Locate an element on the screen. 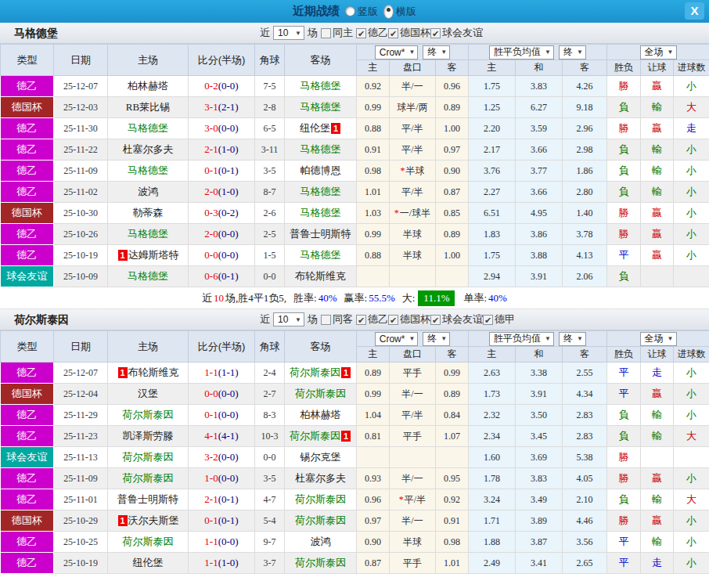 This screenshot has height=588, width=709. corner-score: 3-5 is located at coordinates (270, 479).